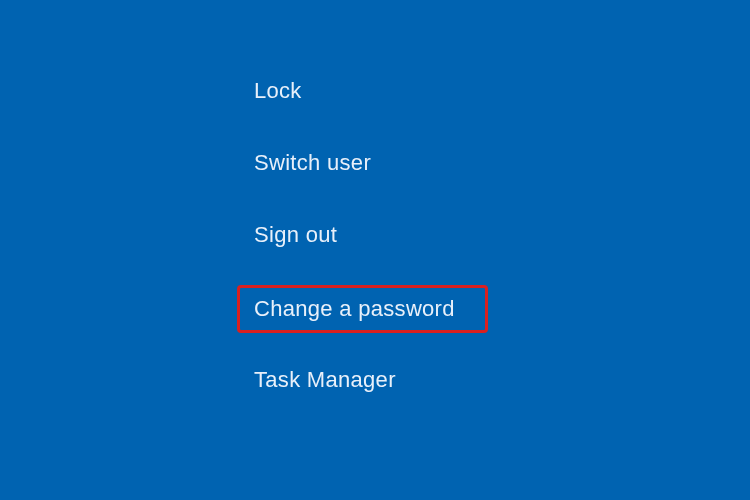 The width and height of the screenshot is (750, 500). What do you see at coordinates (362, 309) in the screenshot?
I see `change-password-option: Change a password` at bounding box center [362, 309].